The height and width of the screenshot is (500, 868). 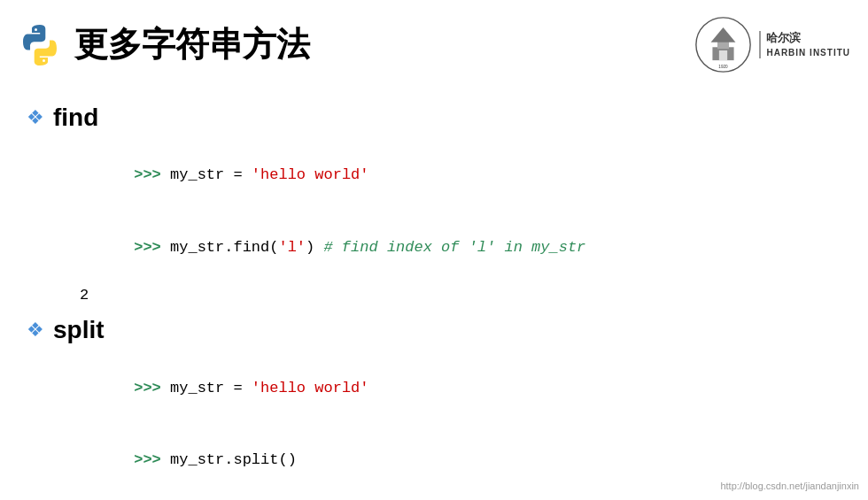 I want to click on page-title: 更多字符串方法, so click(x=192, y=44).